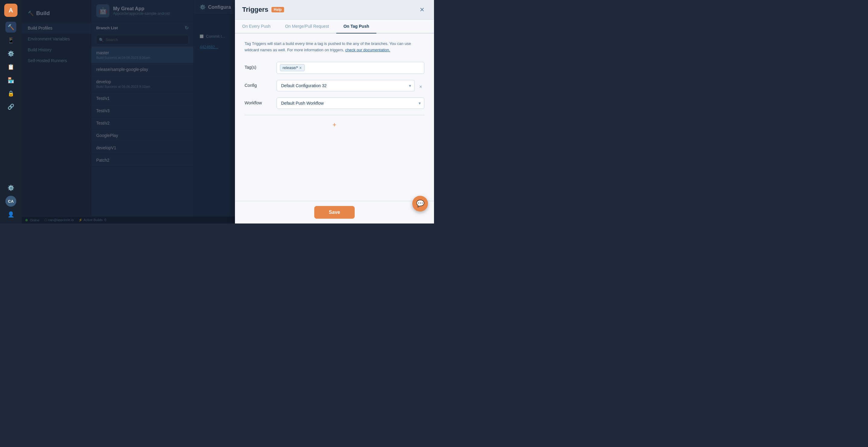 Image resolution: width=868 pixels, height=447 pixels. I want to click on config-delete-button: ×, so click(421, 86).